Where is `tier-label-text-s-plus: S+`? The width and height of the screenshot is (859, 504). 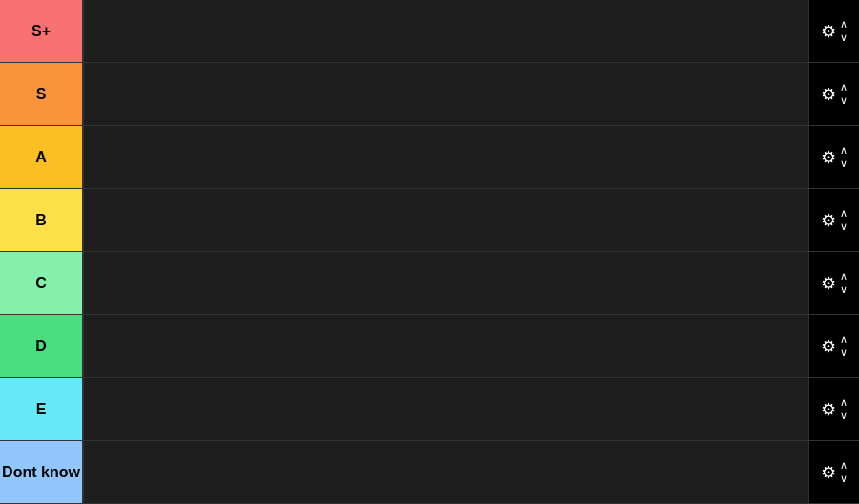
tier-label-text-s-plus: S+ is located at coordinates (41, 32).